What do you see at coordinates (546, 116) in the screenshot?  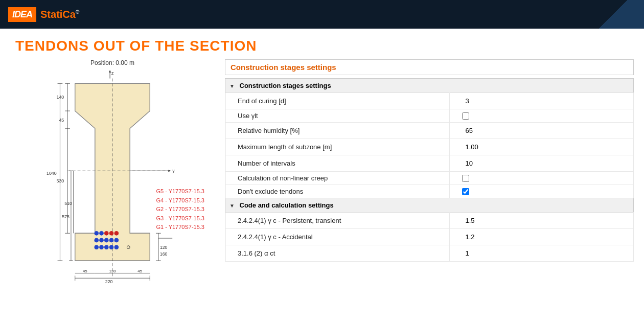 I see `use-ylt-checkbox-container` at bounding box center [546, 116].